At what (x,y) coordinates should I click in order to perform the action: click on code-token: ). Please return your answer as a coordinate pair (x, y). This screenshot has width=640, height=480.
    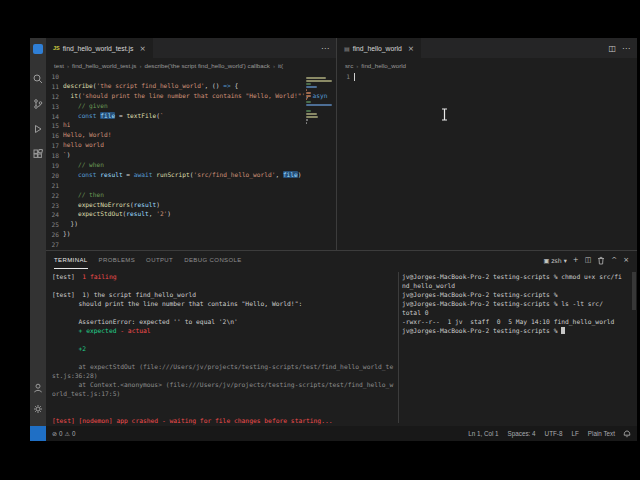
    Looking at the image, I should click on (300, 174).